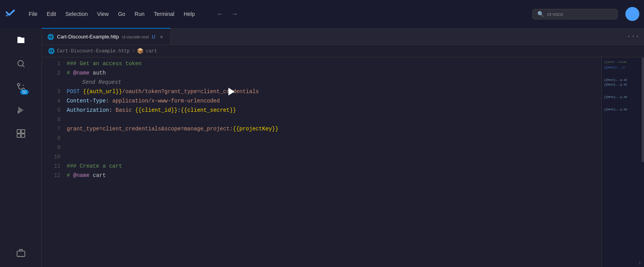 This screenshot has height=267, width=644. I want to click on activity-search, so click(21, 64).